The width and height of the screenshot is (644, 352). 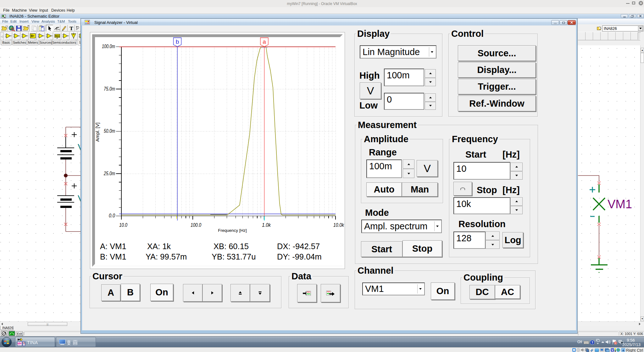 I want to click on svg-text: 25.0m, so click(x=109, y=173).